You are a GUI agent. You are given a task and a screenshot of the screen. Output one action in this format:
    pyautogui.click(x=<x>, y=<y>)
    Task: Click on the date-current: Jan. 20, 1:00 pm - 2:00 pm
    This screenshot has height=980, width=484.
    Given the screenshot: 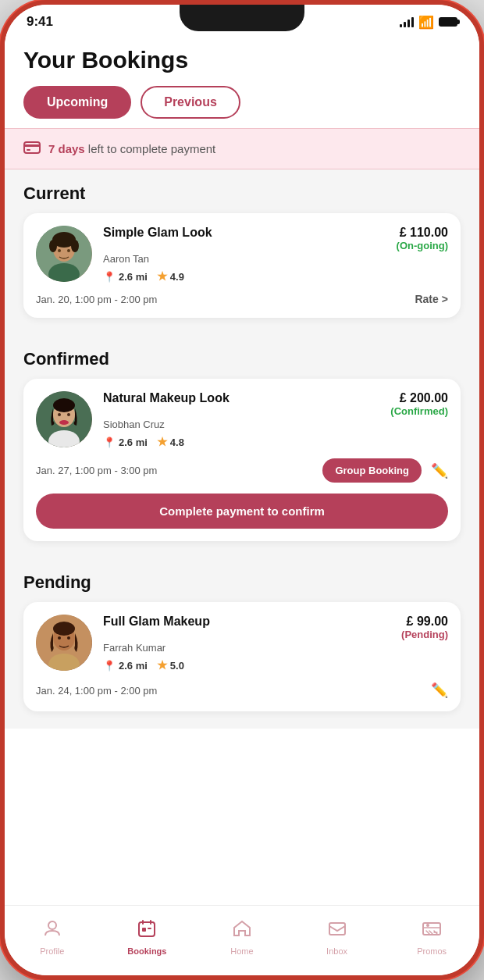 What is the action you would take?
    pyautogui.click(x=97, y=300)
    